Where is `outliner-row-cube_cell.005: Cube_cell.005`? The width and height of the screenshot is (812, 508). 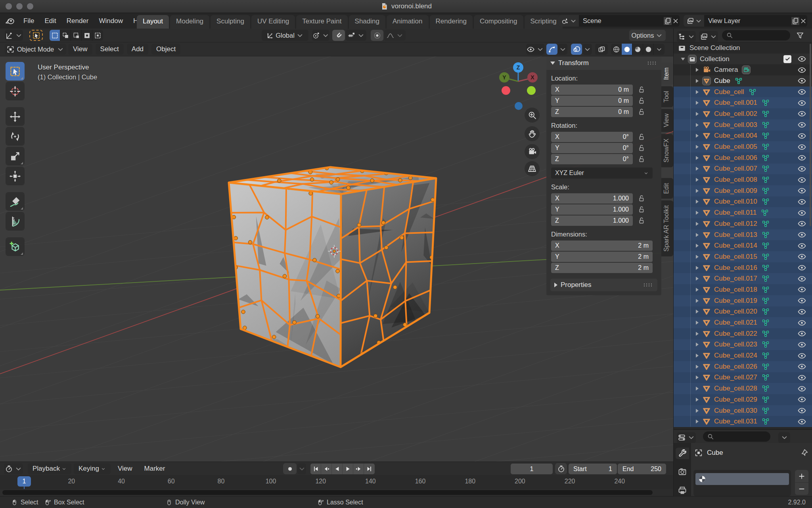 outliner-row-cube_cell.005: Cube_cell.005 is located at coordinates (743, 147).